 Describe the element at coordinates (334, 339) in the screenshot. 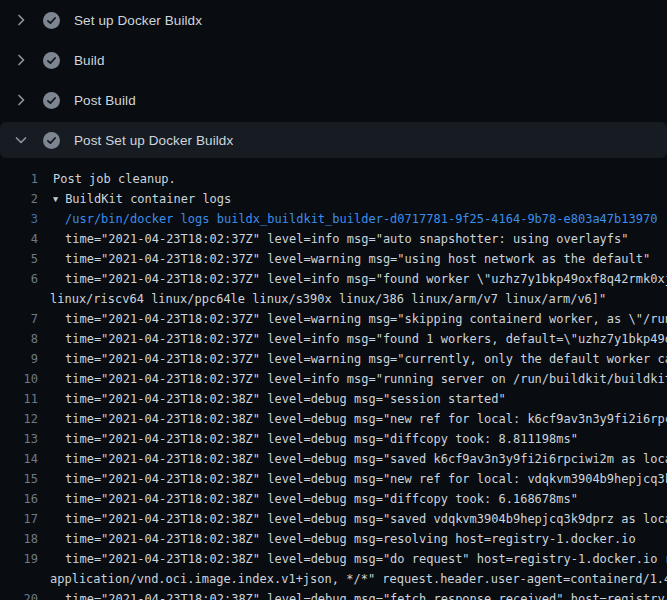

I see `log-line: 8 time="2021-04-23T18:02:37Z" level=info…` at that location.